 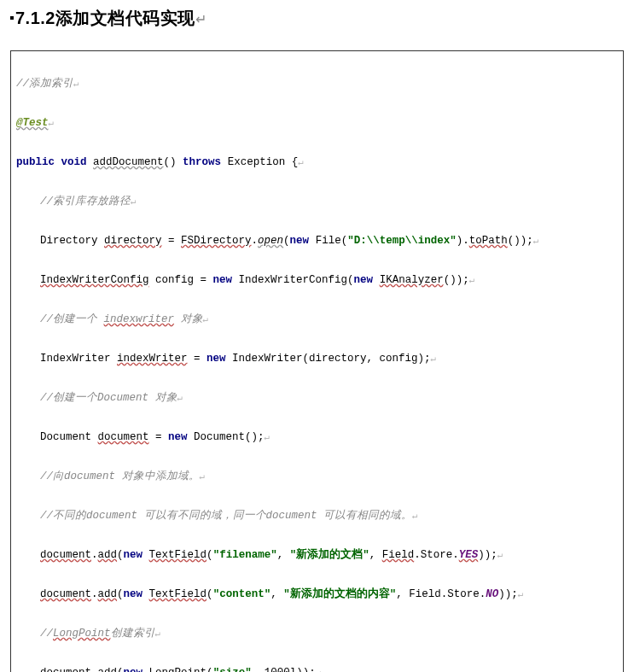 What do you see at coordinates (317, 359) in the screenshot?
I see `code-line: IndexWriter indexWriter = new IndexWrite…` at bounding box center [317, 359].